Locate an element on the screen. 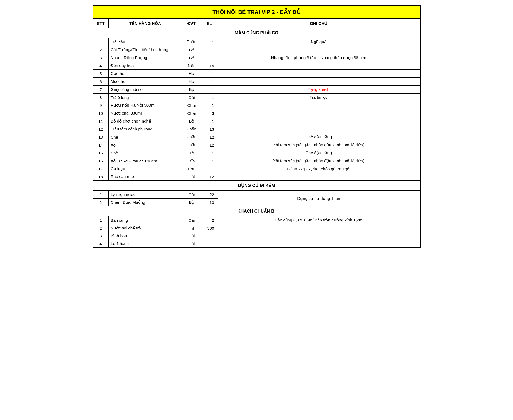 This screenshot has width=513, height=420. cell-ghi: Ngũ quả is located at coordinates (319, 42).